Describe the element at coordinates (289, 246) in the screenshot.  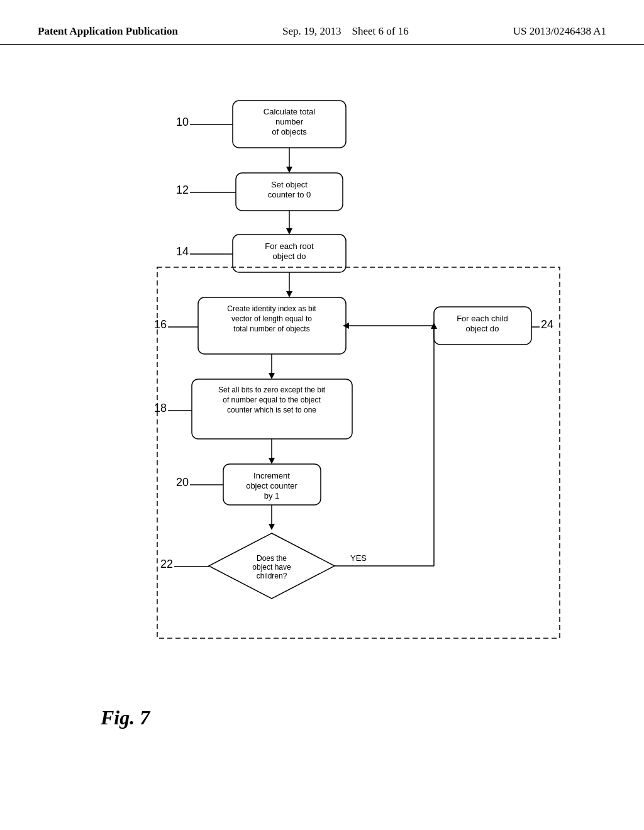
I see `svg-text: For each root` at that location.